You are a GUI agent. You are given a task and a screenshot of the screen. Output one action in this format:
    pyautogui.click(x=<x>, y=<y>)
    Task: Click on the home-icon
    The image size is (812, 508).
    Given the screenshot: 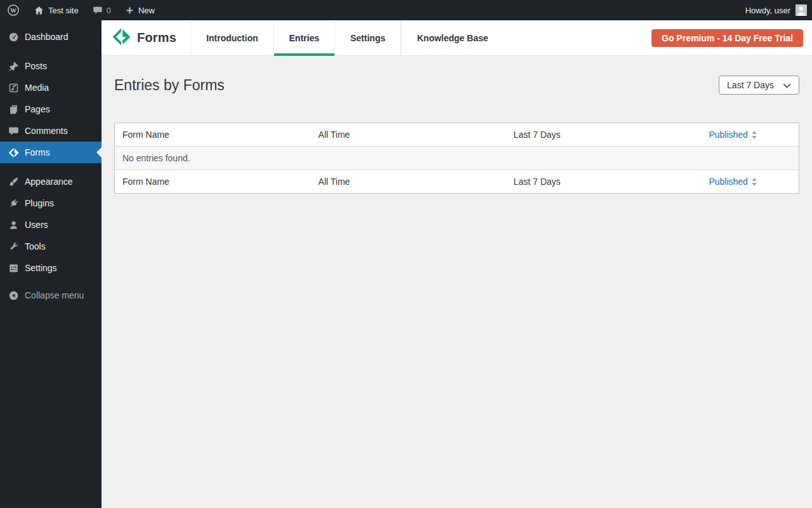 What is the action you would take?
    pyautogui.click(x=39, y=10)
    